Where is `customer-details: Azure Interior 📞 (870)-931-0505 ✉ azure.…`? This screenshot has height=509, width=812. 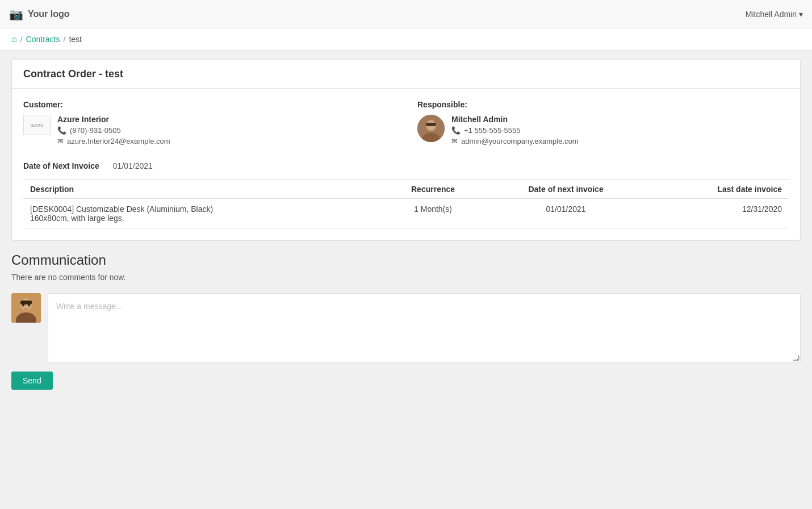 customer-details: Azure Interior 📞 (870)-931-0505 ✉ azure.… is located at coordinates (114, 130).